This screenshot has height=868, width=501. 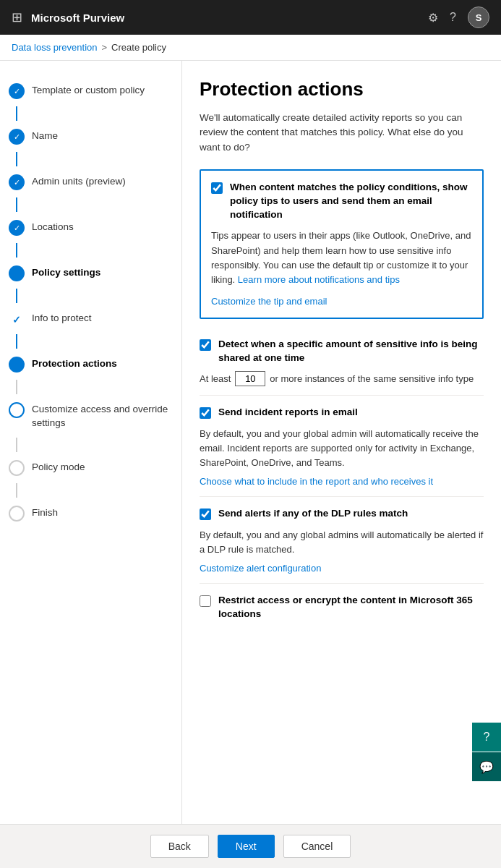 I want to click on checkbox-label-alerts: Send alerts if any of the DLP rules matc…, so click(x=313, y=514).